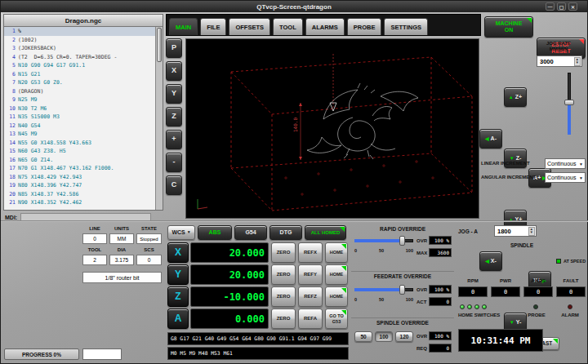  What do you see at coordinates (158, 118) in the screenshot?
I see `gcode-scrollbar` at bounding box center [158, 118].